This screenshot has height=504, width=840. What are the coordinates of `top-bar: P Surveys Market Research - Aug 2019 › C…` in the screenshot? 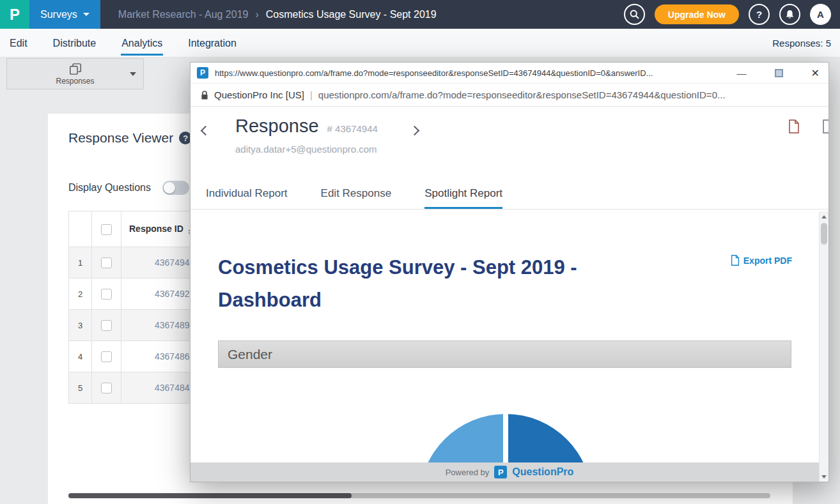 It's located at (420, 14).